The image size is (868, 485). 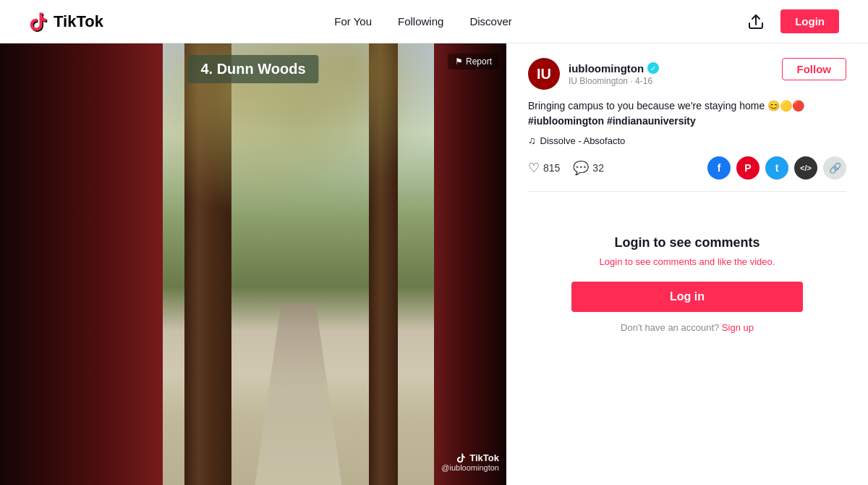 I want to click on tiktok-logo-icon, so click(x=39, y=22).